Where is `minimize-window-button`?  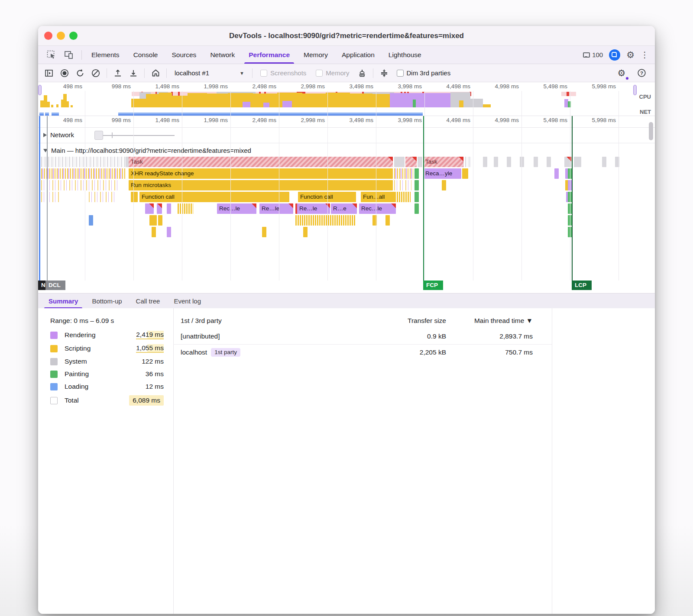
minimize-window-button is located at coordinates (61, 35).